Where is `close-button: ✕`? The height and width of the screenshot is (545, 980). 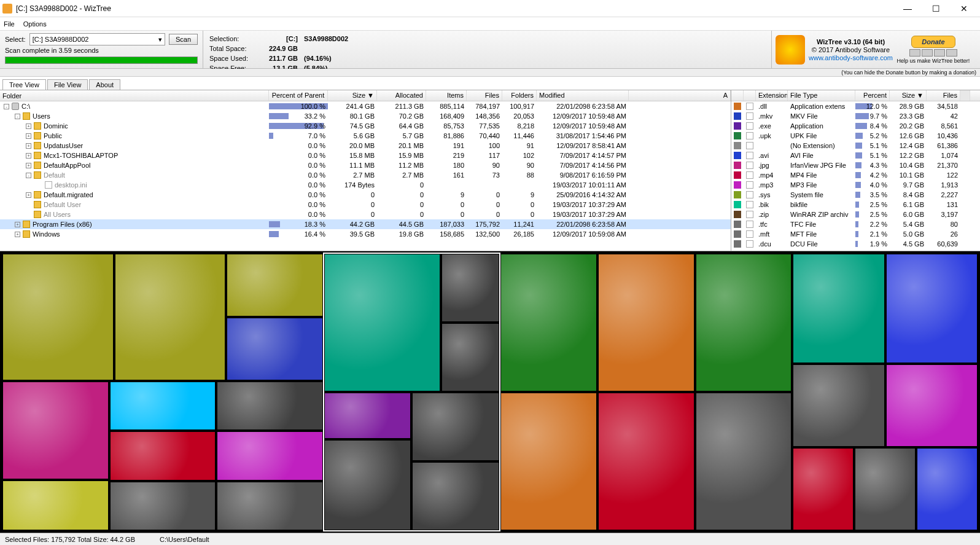 close-button: ✕ is located at coordinates (964, 9).